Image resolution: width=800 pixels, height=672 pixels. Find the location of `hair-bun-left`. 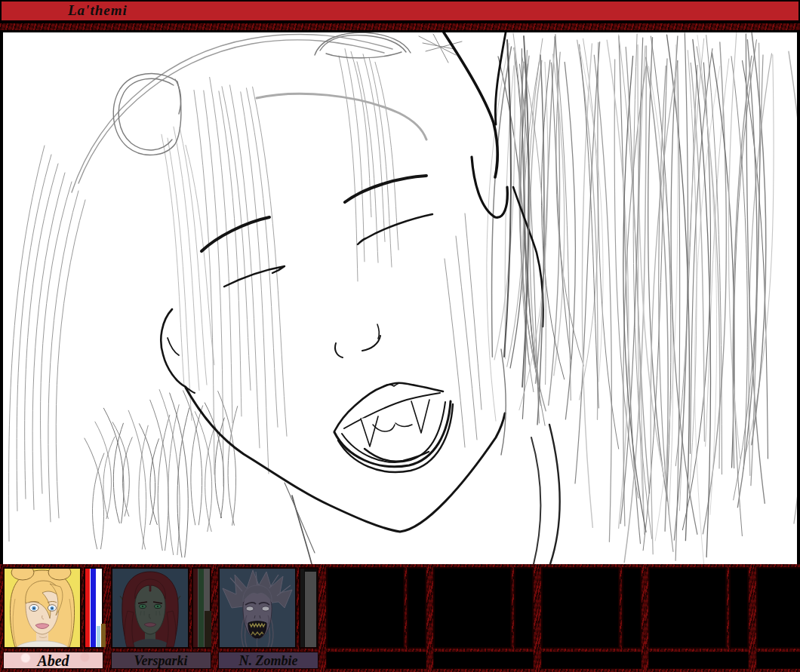

hair-bun-left is located at coordinates (147, 115).